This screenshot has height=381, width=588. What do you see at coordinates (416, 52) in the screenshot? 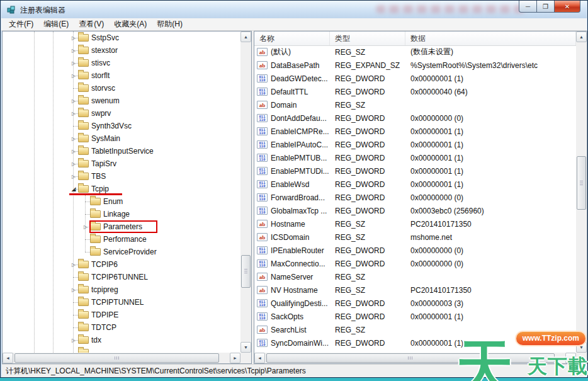
I see `value-row-item: ab(默认)REG_SZ(数值未设置)` at bounding box center [416, 52].